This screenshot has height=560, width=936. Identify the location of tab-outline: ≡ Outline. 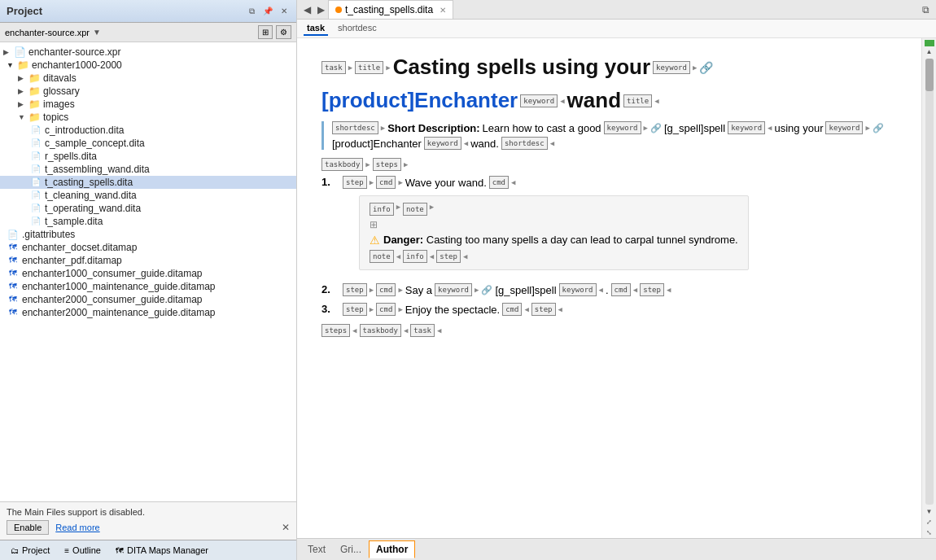
(83, 550).